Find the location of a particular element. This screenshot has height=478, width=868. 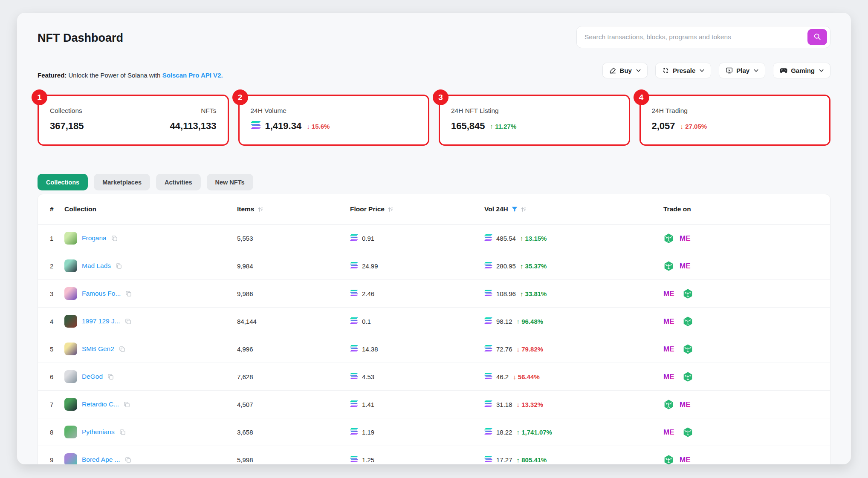

annotation-badge-2: 2 is located at coordinates (240, 97).